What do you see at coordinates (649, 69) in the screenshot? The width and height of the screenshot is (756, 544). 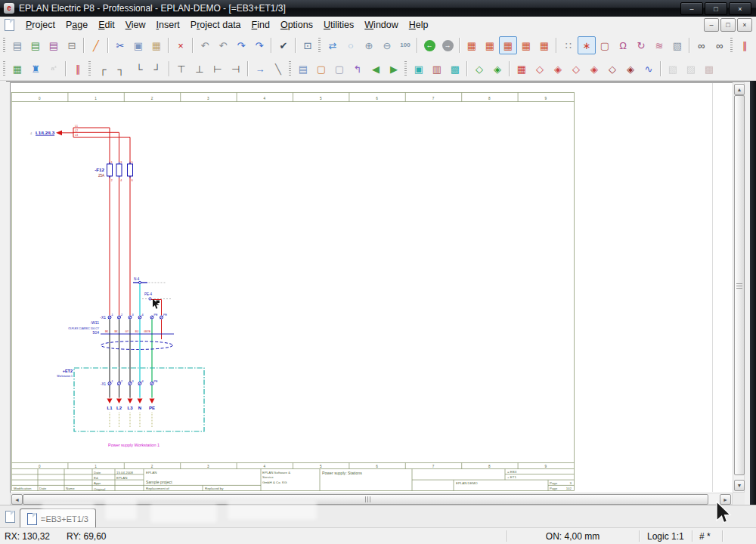 I see `cable-definition-icon: ∿` at bounding box center [649, 69].